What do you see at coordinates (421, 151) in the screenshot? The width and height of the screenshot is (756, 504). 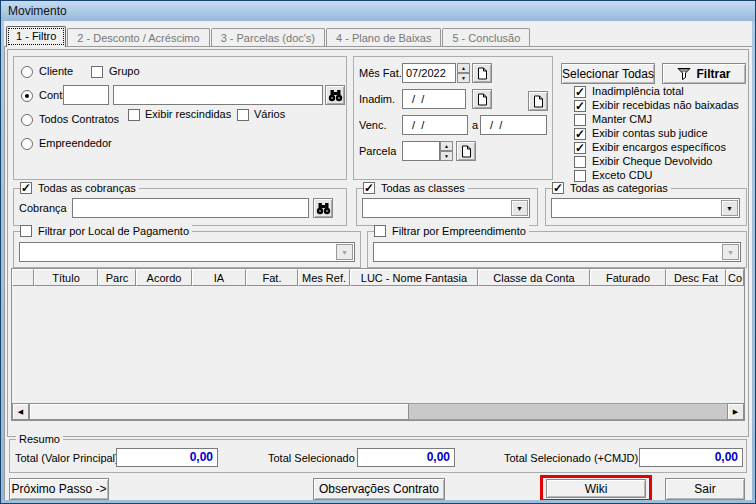 I see `parcela-input` at bounding box center [421, 151].